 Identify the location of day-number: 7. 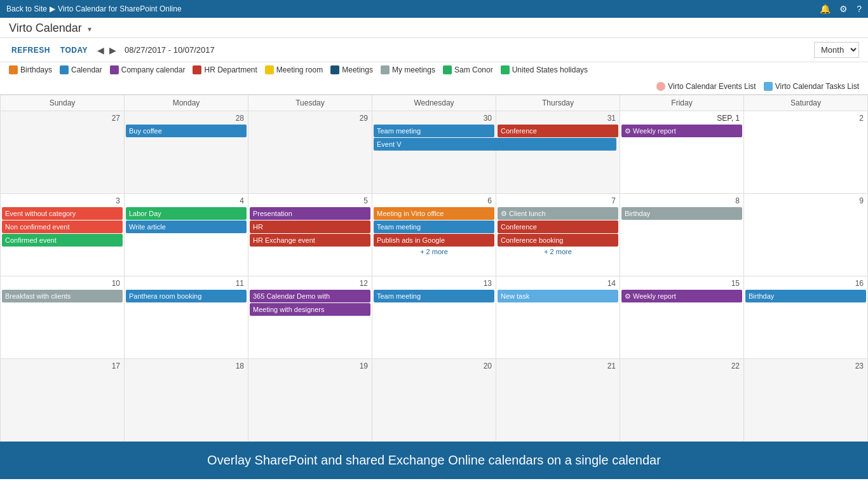
(558, 201).